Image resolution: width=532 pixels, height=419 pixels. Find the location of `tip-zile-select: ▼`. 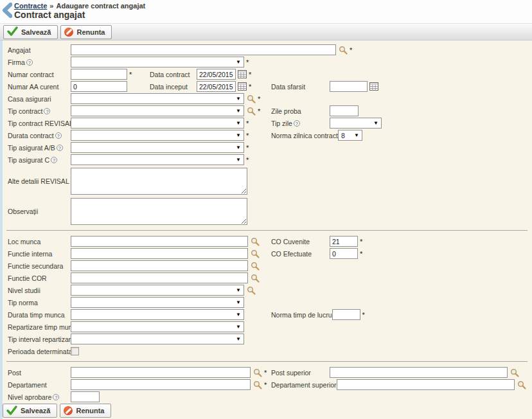

tip-zile-select: ▼ is located at coordinates (356, 123).